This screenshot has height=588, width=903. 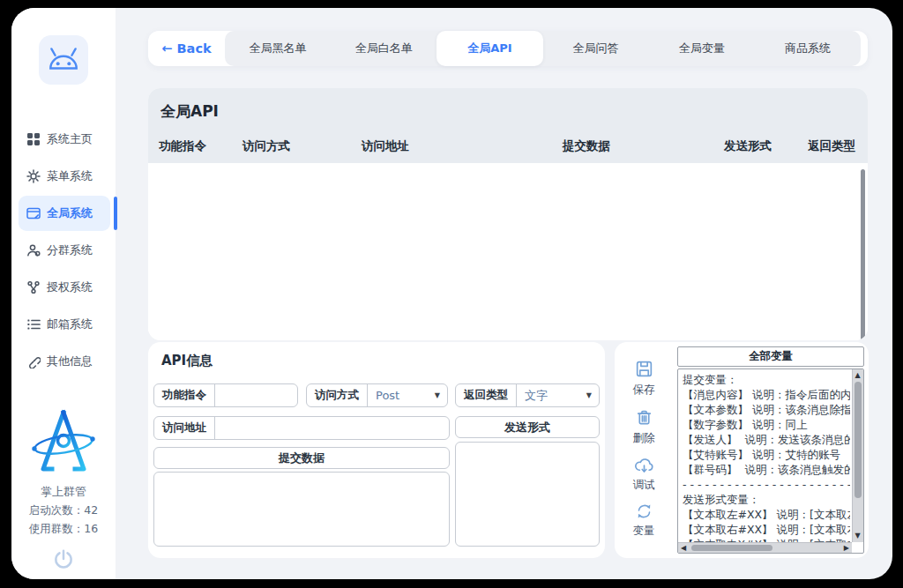 I want to click on scroll-up-icon: ▲, so click(x=858, y=376).